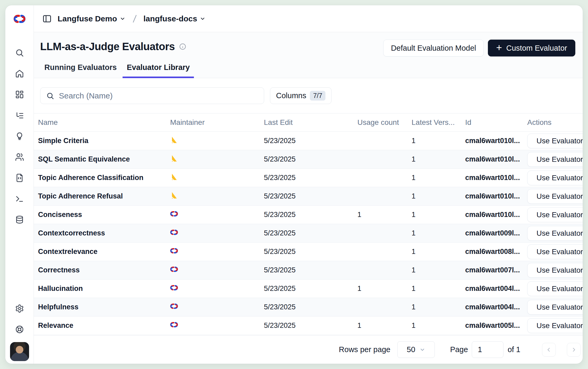 The height and width of the screenshot is (369, 588). What do you see at coordinates (20, 157) in the screenshot?
I see `sidebar-item-users` at bounding box center [20, 157].